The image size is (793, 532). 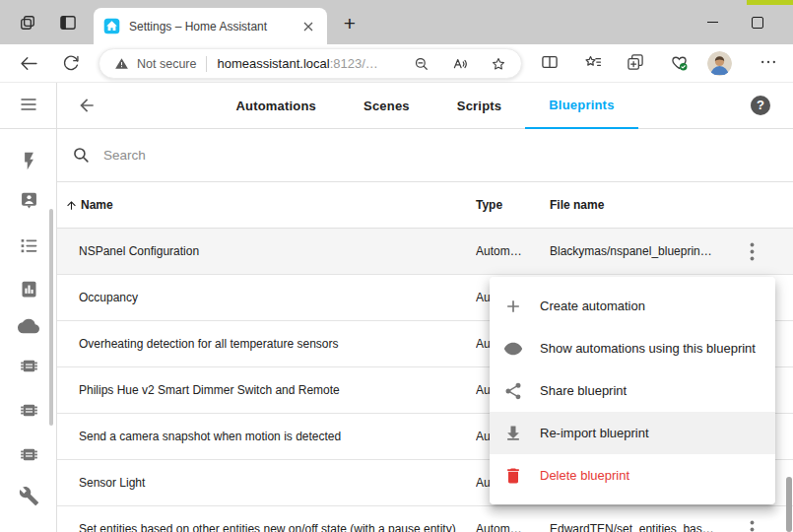 What do you see at coordinates (758, 22) in the screenshot?
I see `maximize-button` at bounding box center [758, 22].